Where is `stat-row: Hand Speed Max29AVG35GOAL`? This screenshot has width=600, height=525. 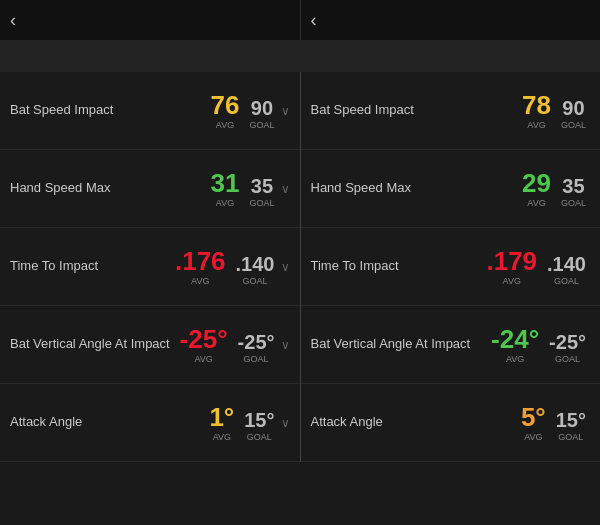
stat-row: Hand Speed Max29AVG35GOAL is located at coordinates (451, 189).